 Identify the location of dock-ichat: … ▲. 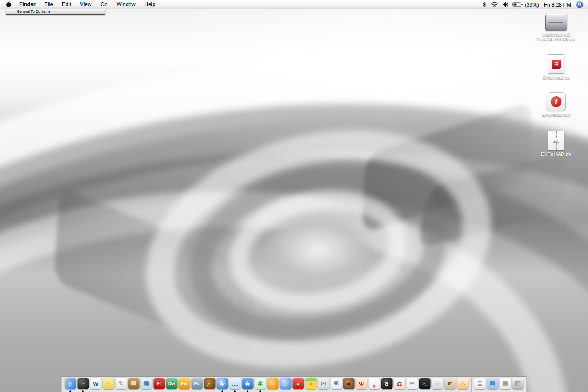
(235, 385).